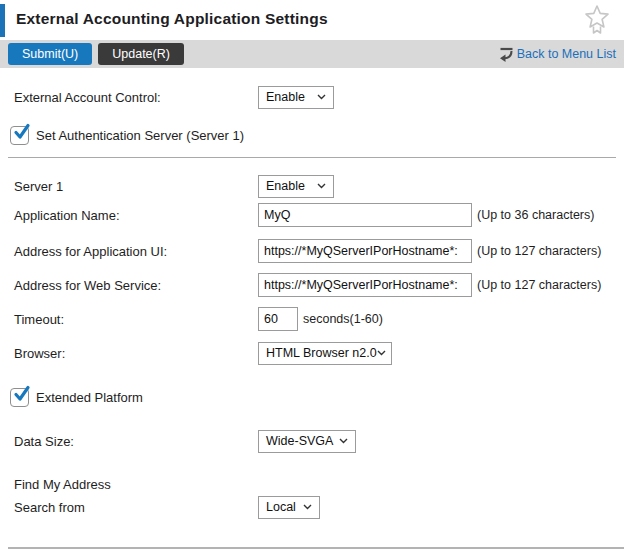 Image resolution: width=624 pixels, height=554 pixels. Describe the element at coordinates (539, 251) in the screenshot. I see `address-application-ui-hint: (Up to 127 characters)` at that location.